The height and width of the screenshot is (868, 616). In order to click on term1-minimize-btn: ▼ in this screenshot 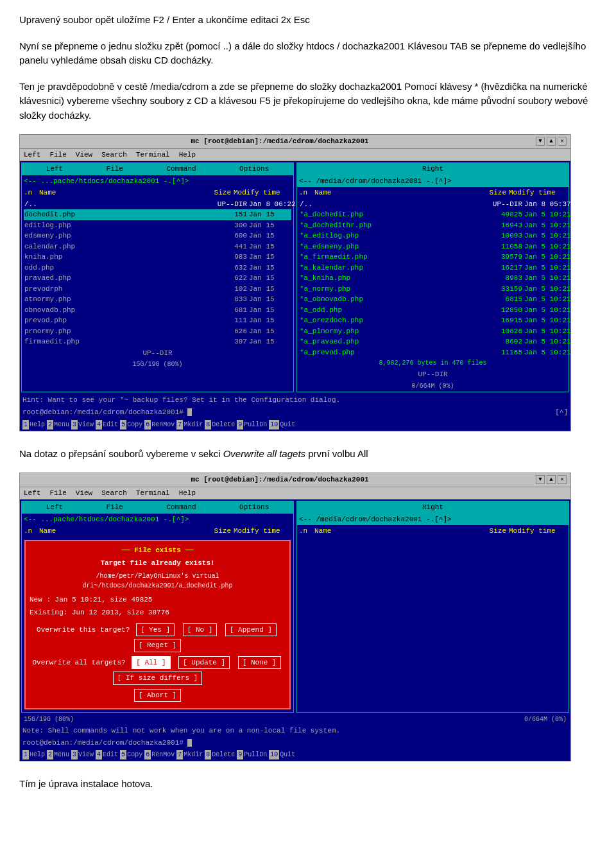, I will do `click(540, 141)`.